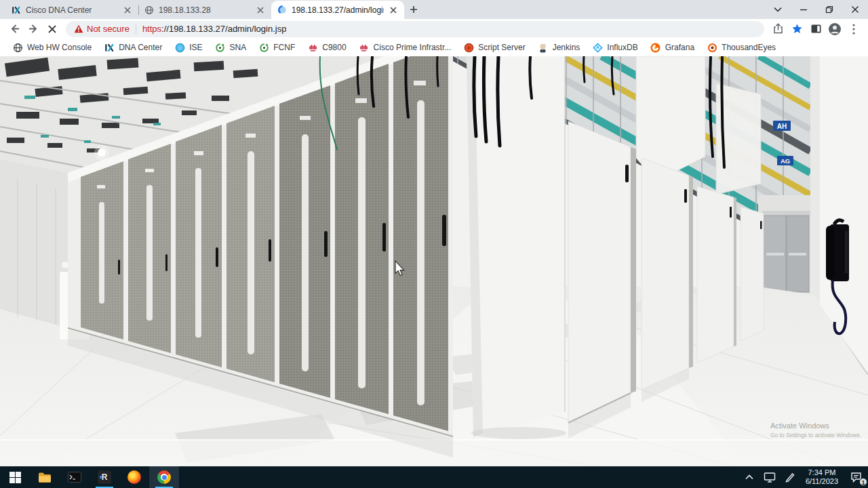 This screenshot has height=488, width=868. What do you see at coordinates (517, 248) in the screenshot?
I see `foreground-rack-end-panel` at bounding box center [517, 248].